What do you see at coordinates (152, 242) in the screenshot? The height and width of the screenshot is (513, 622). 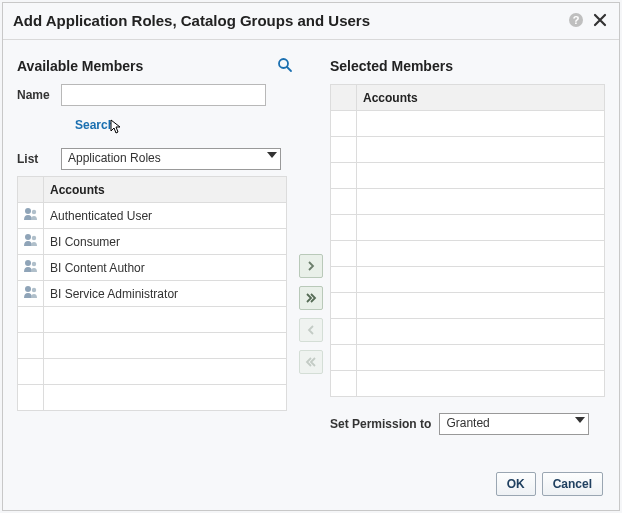 I see `table-row: BI Consumer` at bounding box center [152, 242].